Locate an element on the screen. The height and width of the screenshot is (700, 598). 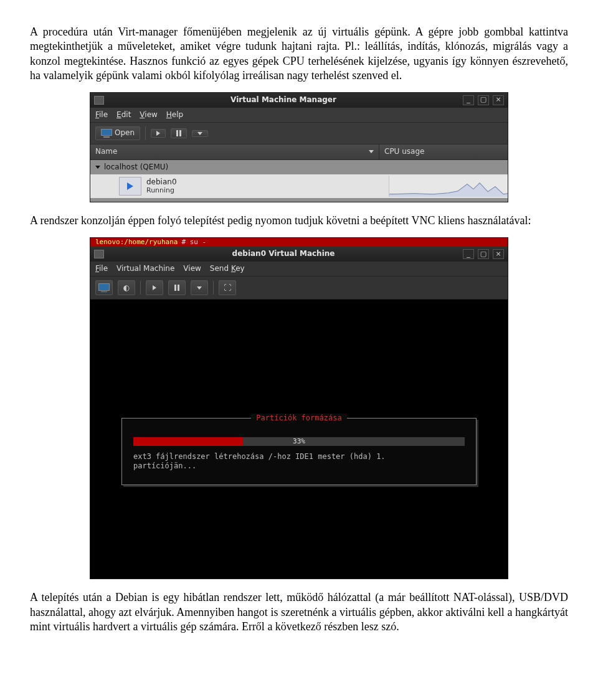
progress-percent: 33% is located at coordinates (299, 442).